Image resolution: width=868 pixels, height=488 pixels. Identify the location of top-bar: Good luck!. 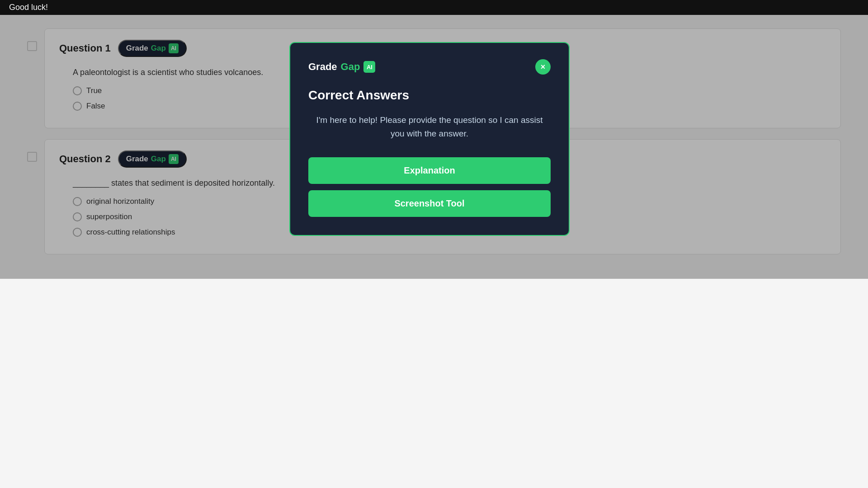
(434, 7).